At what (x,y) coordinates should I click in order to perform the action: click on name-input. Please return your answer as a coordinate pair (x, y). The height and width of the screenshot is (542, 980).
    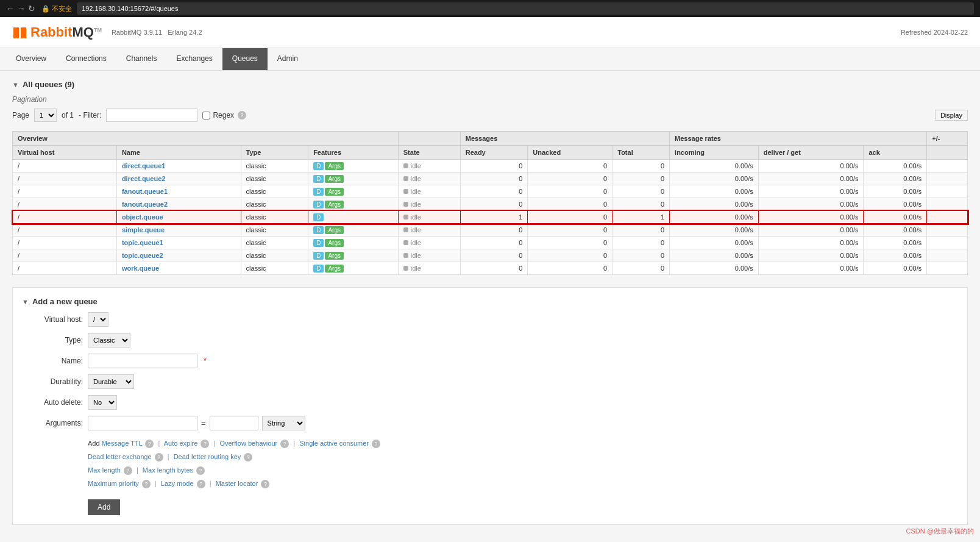
    Looking at the image, I should click on (143, 361).